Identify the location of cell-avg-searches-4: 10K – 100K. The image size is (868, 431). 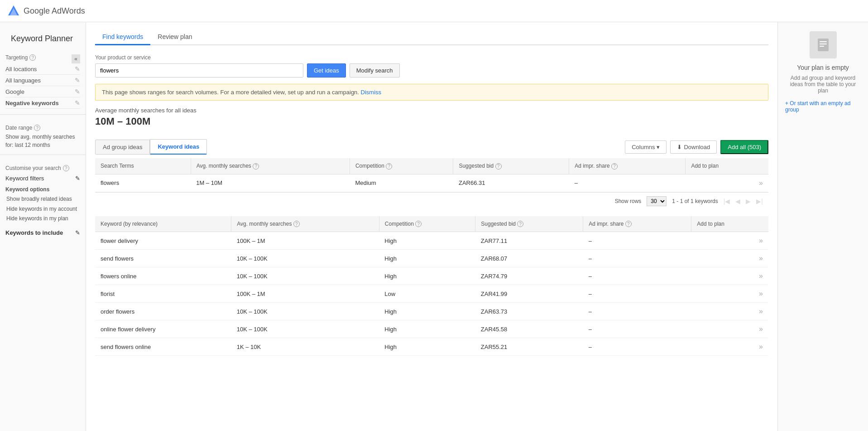
(305, 312).